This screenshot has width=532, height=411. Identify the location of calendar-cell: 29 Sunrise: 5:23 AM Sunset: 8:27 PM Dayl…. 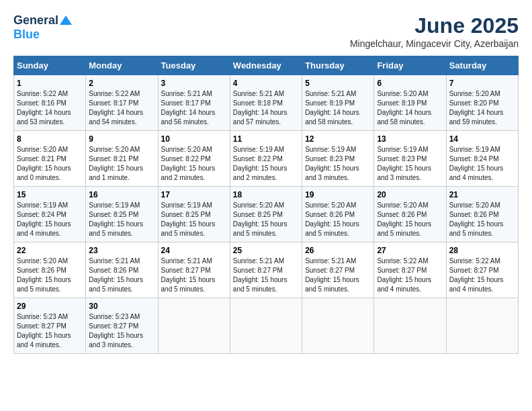
(50, 326).